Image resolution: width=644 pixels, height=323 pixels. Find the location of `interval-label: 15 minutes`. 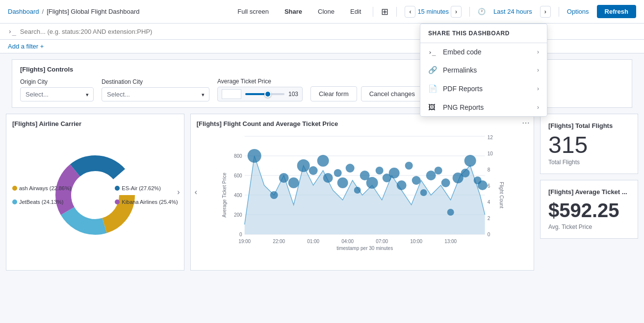

interval-label: 15 minutes is located at coordinates (433, 12).